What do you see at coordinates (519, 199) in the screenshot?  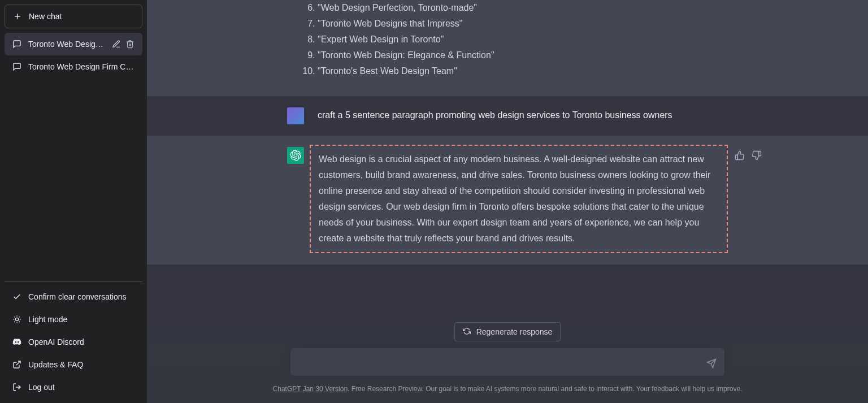 I see `highlighted-paragraph: Web design is a crucial aspect of any mo…` at bounding box center [519, 199].